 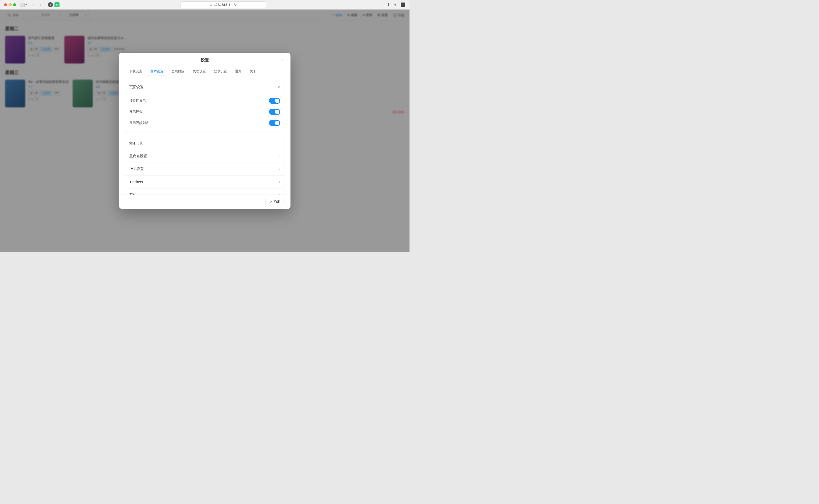 I want to click on tab-notify: 通知, so click(x=238, y=71).